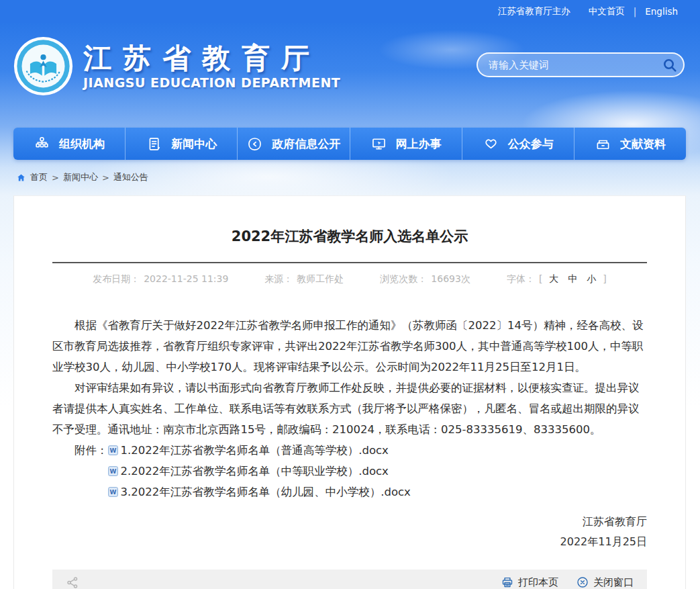 The image size is (700, 589). What do you see at coordinates (350, 233) in the screenshot?
I see `article-title: 2022年江苏省教学名师入选名单公示` at bounding box center [350, 233].